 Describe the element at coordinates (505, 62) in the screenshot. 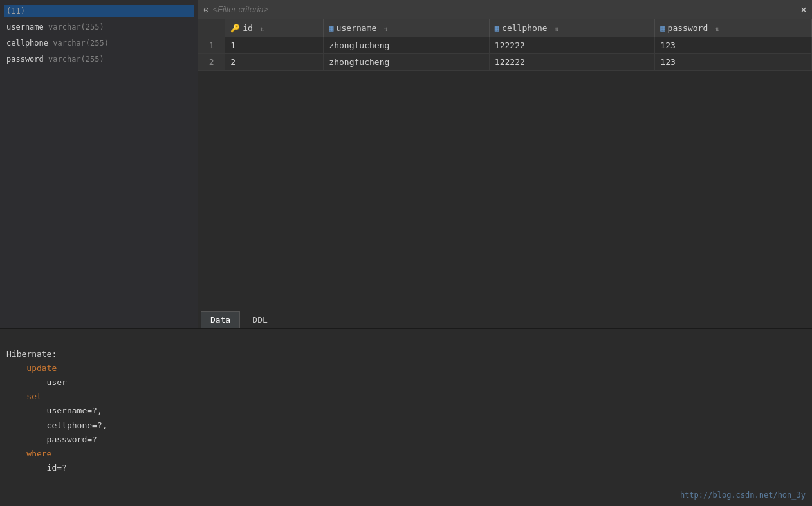

I see `table-row: 2 2 zhongfucheng 122222 123` at that location.